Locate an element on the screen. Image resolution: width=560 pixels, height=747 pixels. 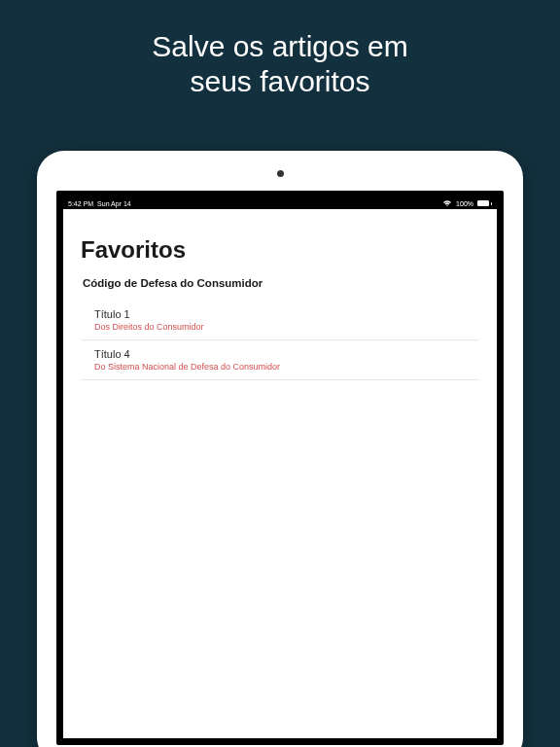
section-header: Código de Defesa do Consumidor is located at coordinates (280, 283).